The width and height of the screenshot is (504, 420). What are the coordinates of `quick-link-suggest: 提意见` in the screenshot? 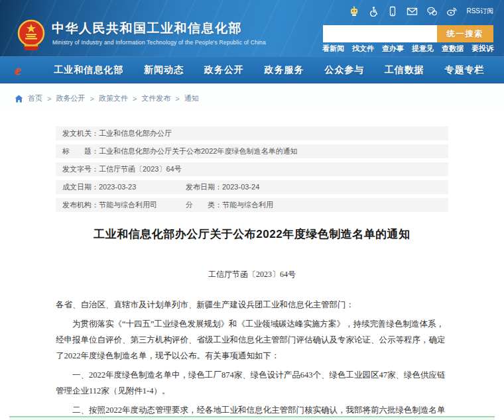 It's located at (423, 49).